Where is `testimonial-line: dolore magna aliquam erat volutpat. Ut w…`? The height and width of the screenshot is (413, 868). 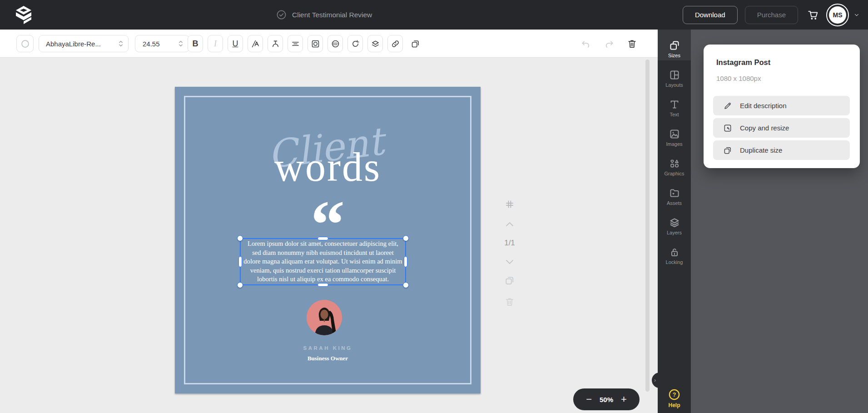 testimonial-line: dolore magna aliquam erat volutpat. Ut w… is located at coordinates (323, 262).